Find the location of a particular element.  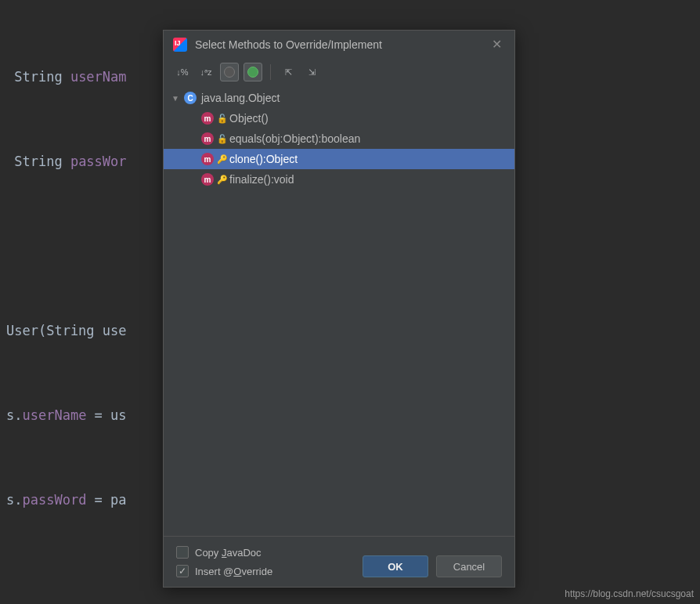

checkbox-label: Copy JavaDoc is located at coordinates (229, 553).